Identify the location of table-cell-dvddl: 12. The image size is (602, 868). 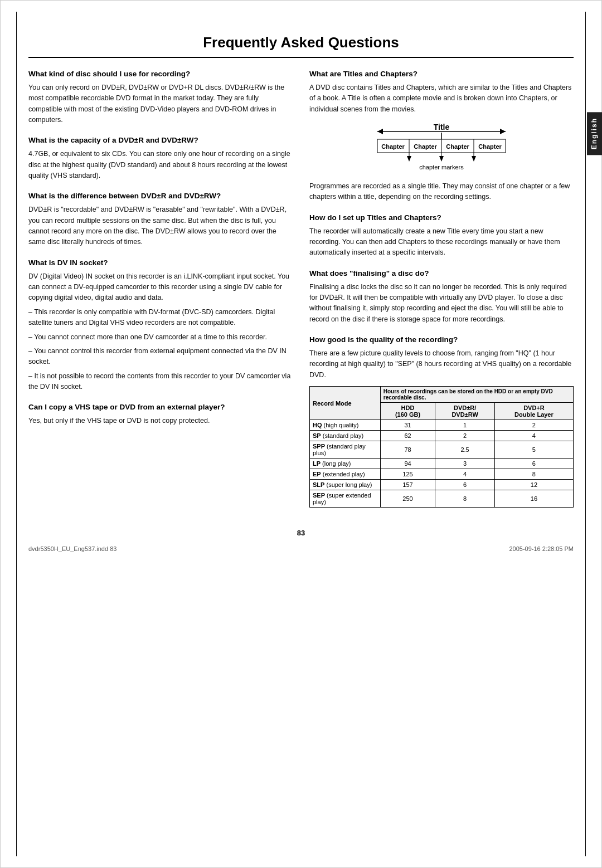
(534, 485).